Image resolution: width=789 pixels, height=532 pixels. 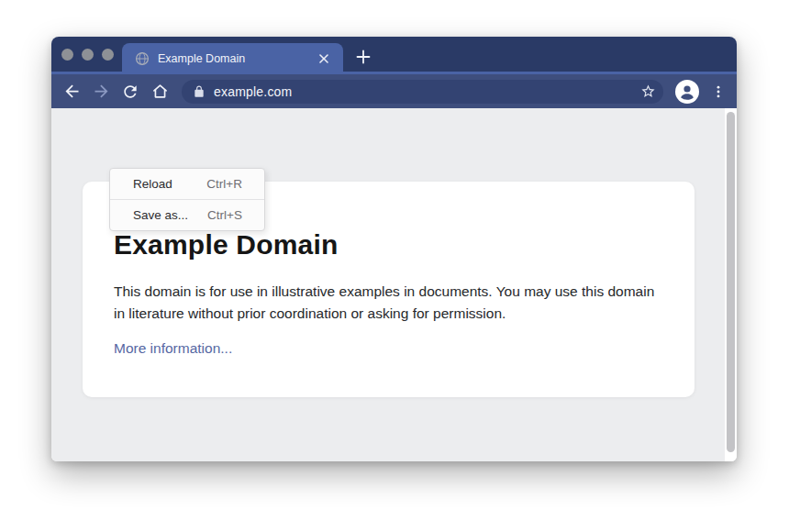 I want to click on bookmark-star-icon, so click(x=648, y=92).